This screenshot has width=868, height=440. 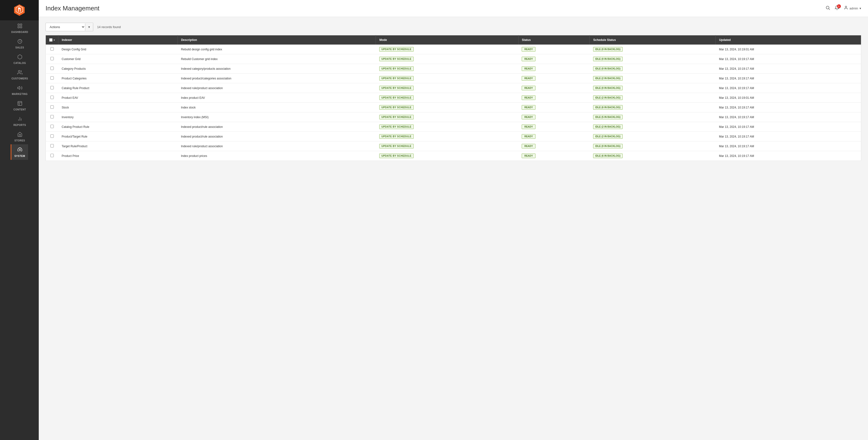 What do you see at coordinates (20, 136) in the screenshot?
I see `sidebar-item-stores: Stores` at bounding box center [20, 136].